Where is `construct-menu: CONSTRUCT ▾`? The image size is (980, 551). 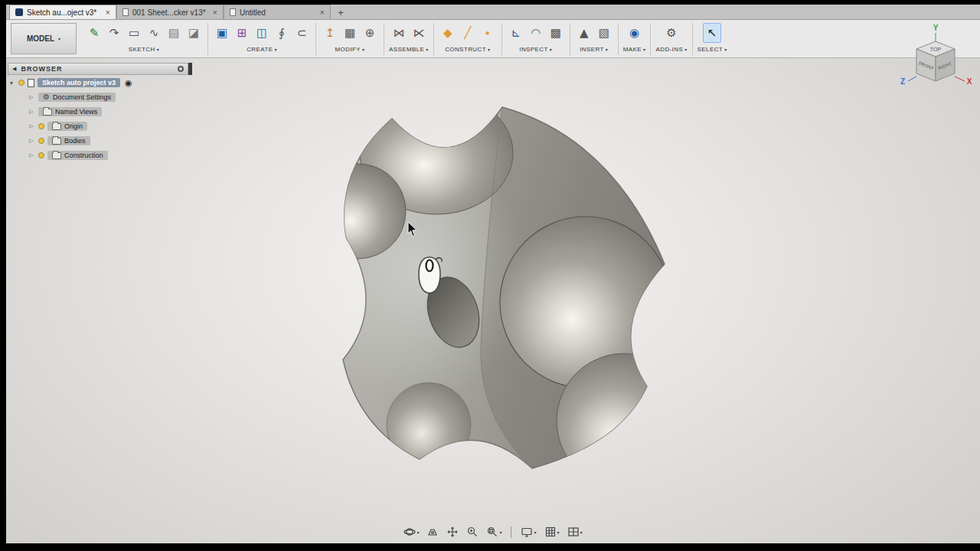 construct-menu: CONSTRUCT ▾ is located at coordinates (467, 49).